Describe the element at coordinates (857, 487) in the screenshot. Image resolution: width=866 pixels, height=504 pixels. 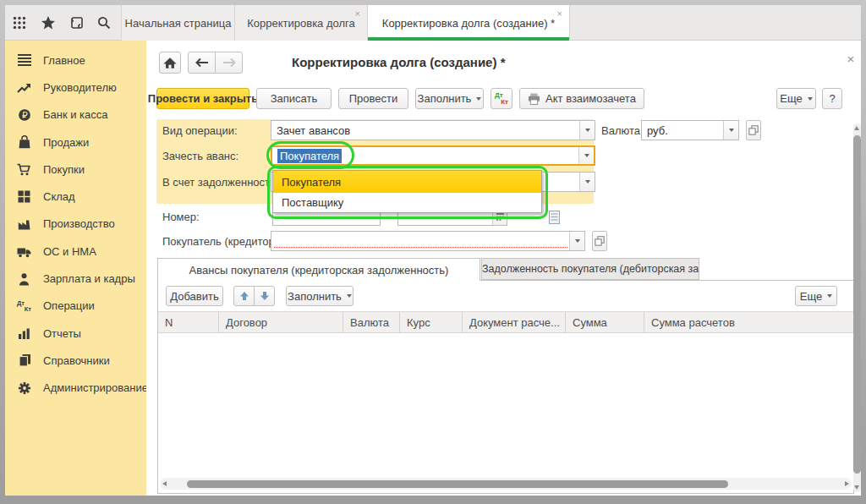
I see `scroll-down-icon` at that location.